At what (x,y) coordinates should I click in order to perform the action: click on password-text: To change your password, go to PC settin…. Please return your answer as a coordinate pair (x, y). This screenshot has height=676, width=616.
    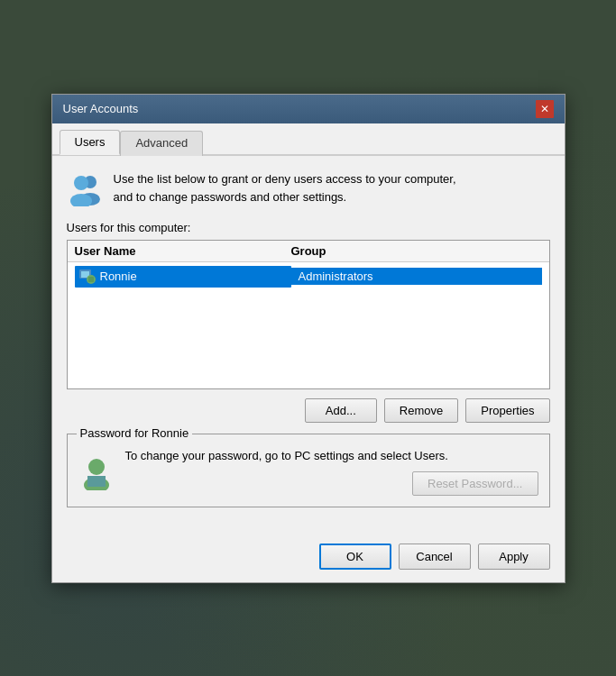
    Looking at the image, I should click on (332, 456).